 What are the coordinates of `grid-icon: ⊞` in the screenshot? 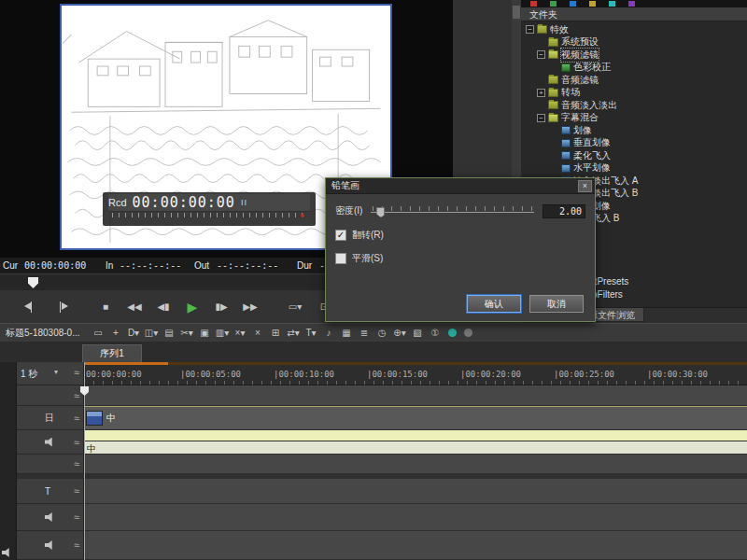 It's located at (276, 333).